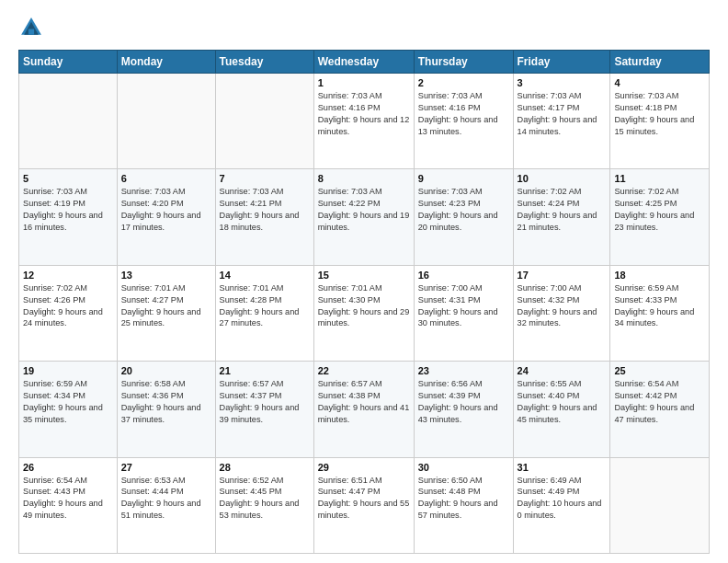 This screenshot has width=728, height=563. I want to click on calendar-header: SundayMondayTuesdayWednesdayThursdayFrid…, so click(364, 63).